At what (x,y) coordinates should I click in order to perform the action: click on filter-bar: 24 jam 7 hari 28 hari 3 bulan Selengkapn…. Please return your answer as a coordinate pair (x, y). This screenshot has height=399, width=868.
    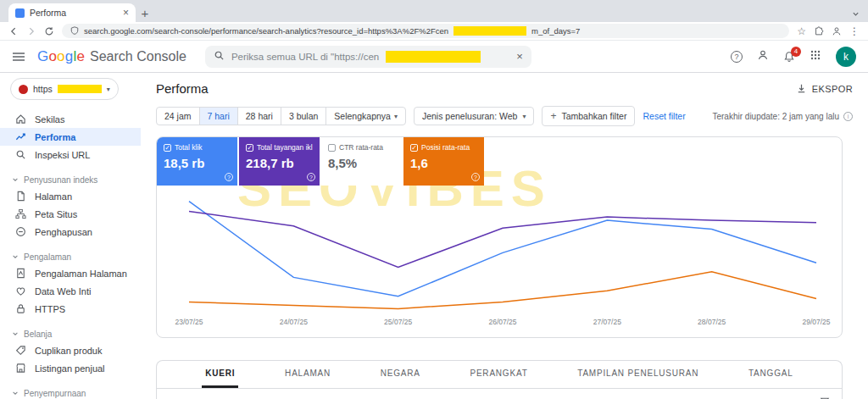
    Looking at the image, I should click on (504, 116).